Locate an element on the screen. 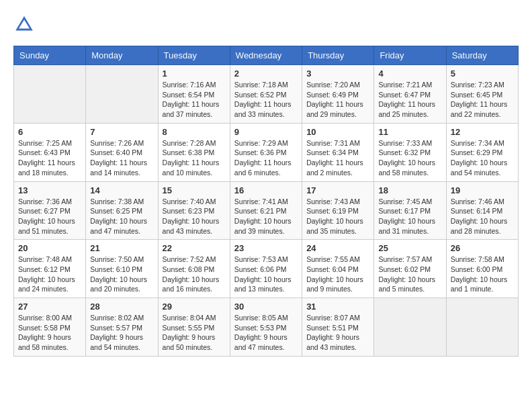  day-info: Sunrise: 7:23 AM Sunset: 6:45 PM Dayligh… is located at coordinates (482, 99).